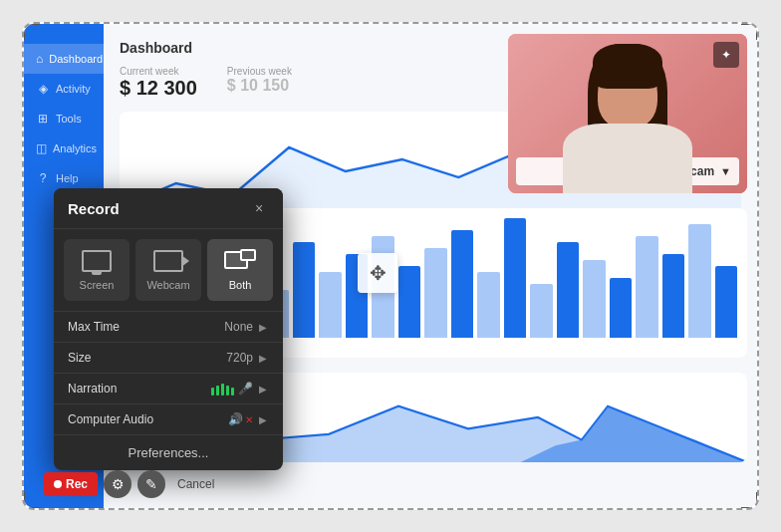 This screenshot has width=781, height=532. Describe the element at coordinates (42, 148) in the screenshot. I see `analytics-icon: ◫` at that location.